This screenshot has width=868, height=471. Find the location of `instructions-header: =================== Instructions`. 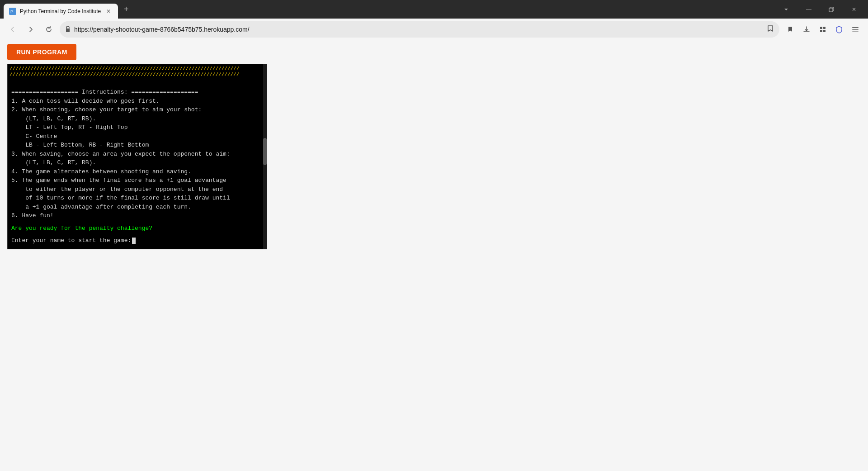

instructions-header: =================== Instructions is located at coordinates (137, 92).